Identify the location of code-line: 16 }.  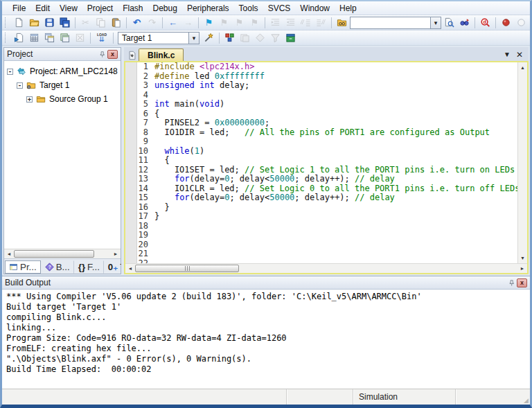
(321, 208).